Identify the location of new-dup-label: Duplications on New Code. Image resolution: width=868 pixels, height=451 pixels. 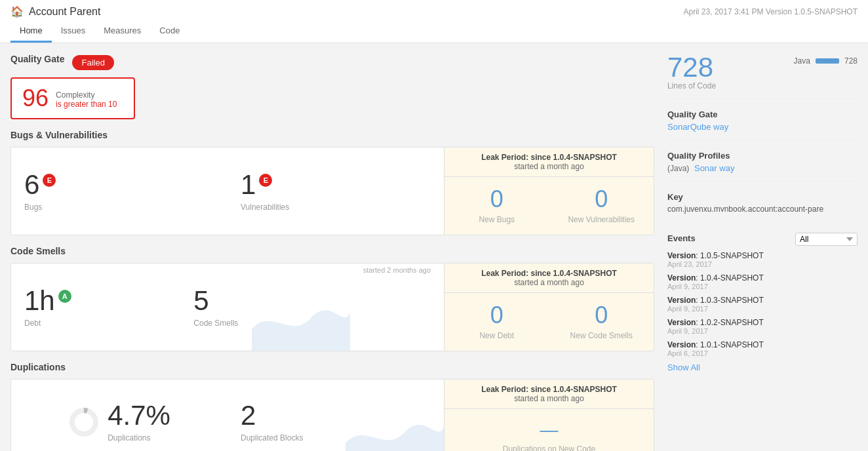
(549, 448).